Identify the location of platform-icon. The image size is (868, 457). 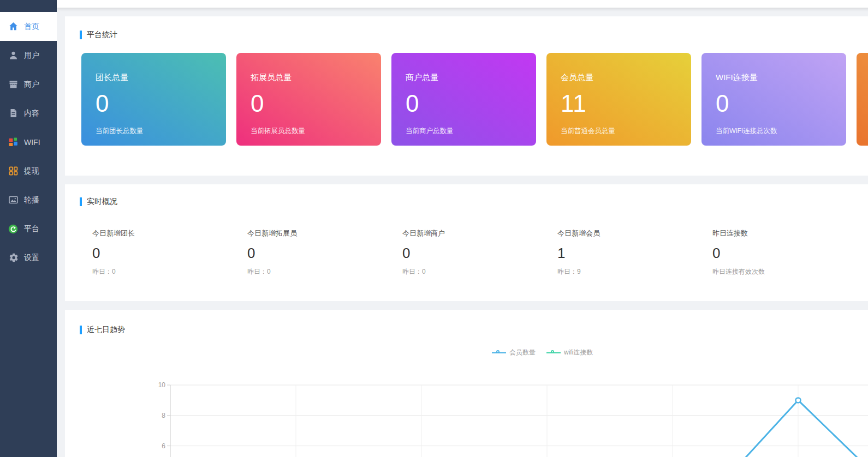
(13, 229).